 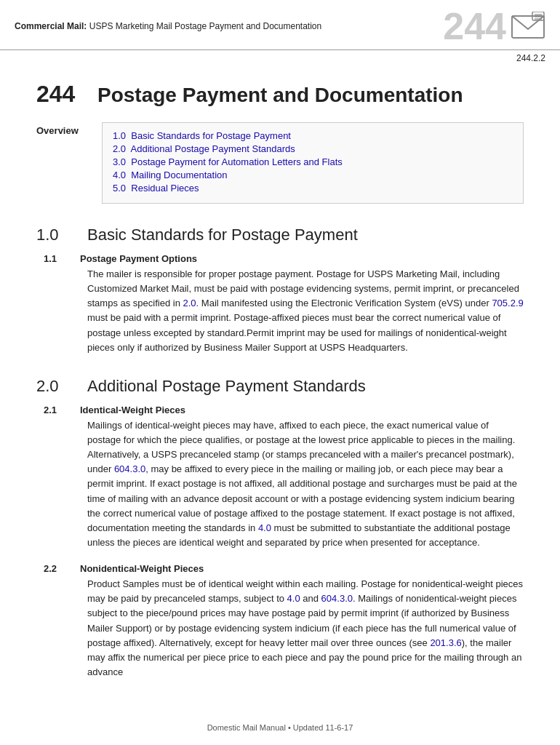 I want to click on chapter-big-number: 244, so click(x=474, y=26).